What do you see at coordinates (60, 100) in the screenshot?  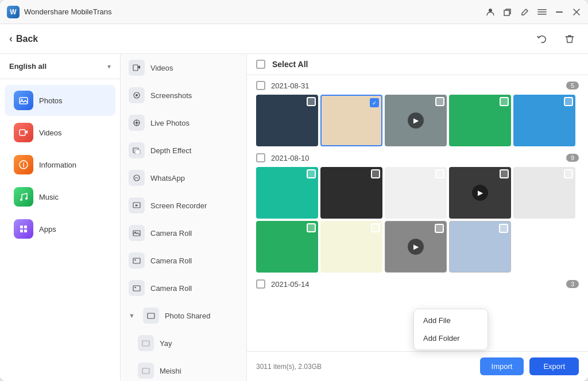 I see `sidebar-item-photos: Photos` at bounding box center [60, 100].